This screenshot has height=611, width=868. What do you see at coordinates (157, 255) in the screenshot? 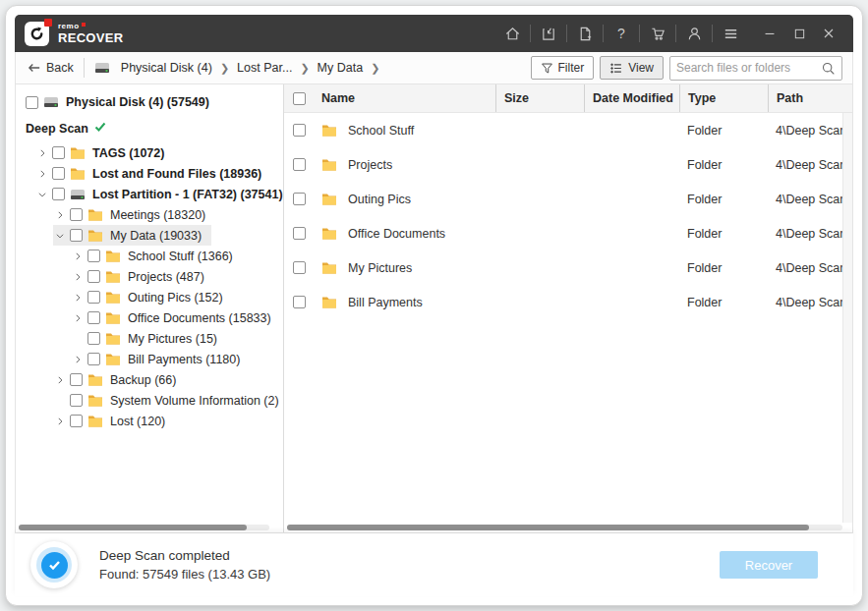
I see `tree-item: School Stuff (1366)` at bounding box center [157, 255].